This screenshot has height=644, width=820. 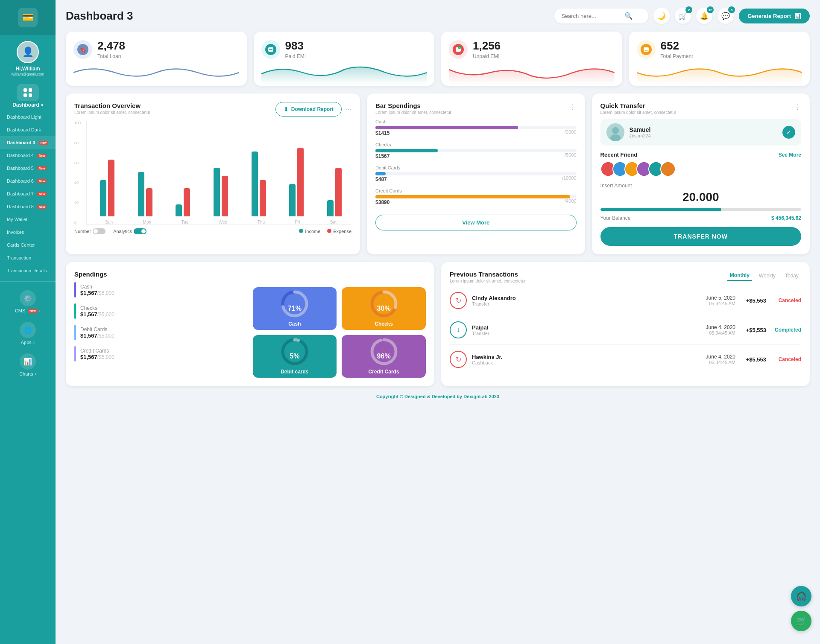 I want to click on sidebar-item-charts: 📊 Charts ›, so click(x=28, y=365).